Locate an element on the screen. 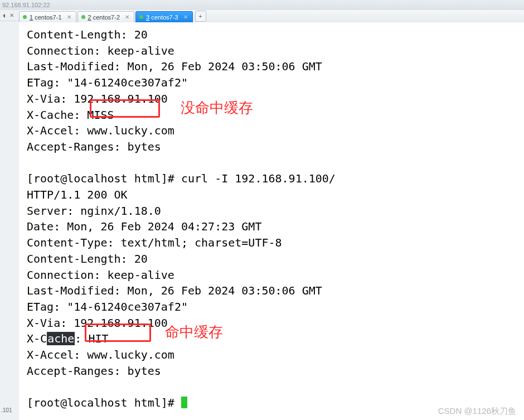 The width and height of the screenshot is (524, 420). output-line: Content-Type: text/html; charset=UTF-8 is located at coordinates (154, 243).